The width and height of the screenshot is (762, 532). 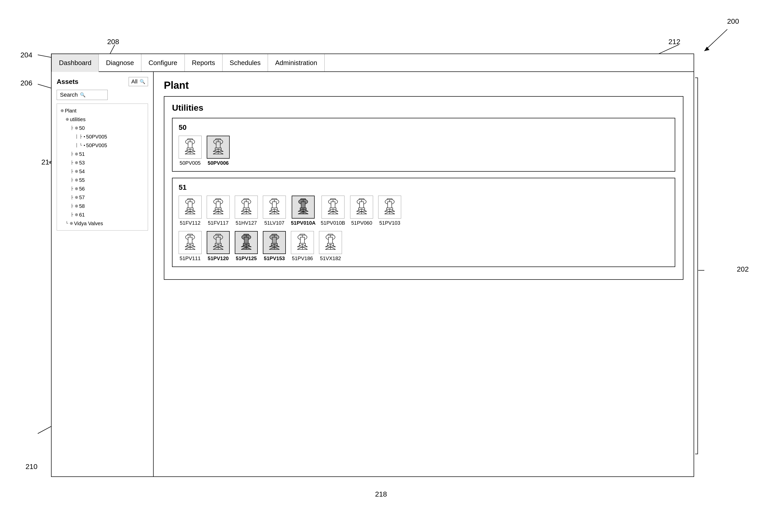 What do you see at coordinates (218, 223) in the screenshot?
I see `asset-label-51fv117: 51FV117` at bounding box center [218, 223].